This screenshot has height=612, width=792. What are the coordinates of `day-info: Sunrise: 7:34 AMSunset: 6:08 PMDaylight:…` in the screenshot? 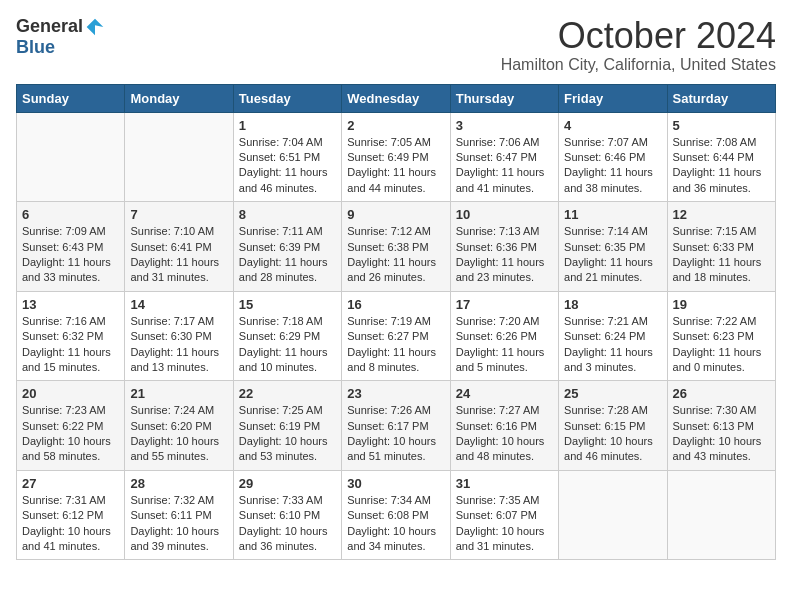 It's located at (396, 524).